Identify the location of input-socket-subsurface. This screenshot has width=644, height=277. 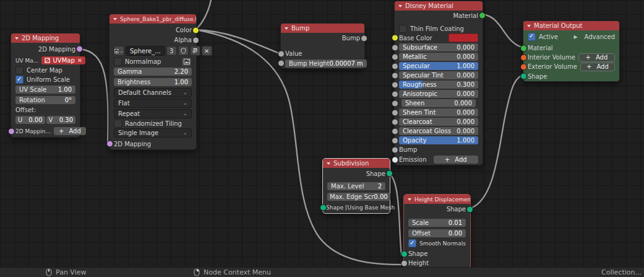
(395, 47).